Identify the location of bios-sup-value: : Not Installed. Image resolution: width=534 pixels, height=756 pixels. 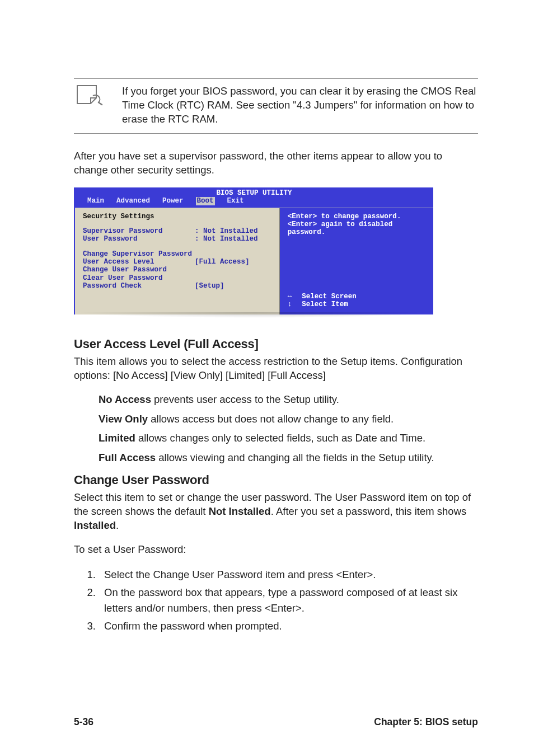
(226, 231).